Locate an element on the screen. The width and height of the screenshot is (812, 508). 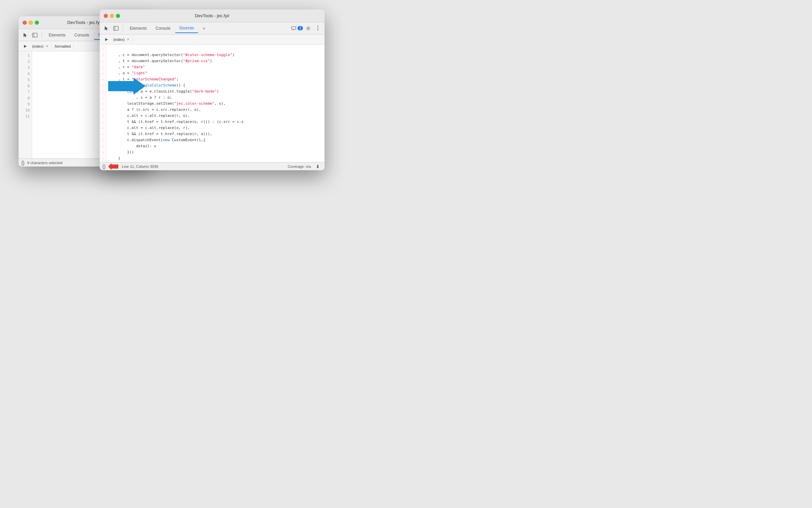
source-tab-close-right: ✕ is located at coordinates (128, 39).